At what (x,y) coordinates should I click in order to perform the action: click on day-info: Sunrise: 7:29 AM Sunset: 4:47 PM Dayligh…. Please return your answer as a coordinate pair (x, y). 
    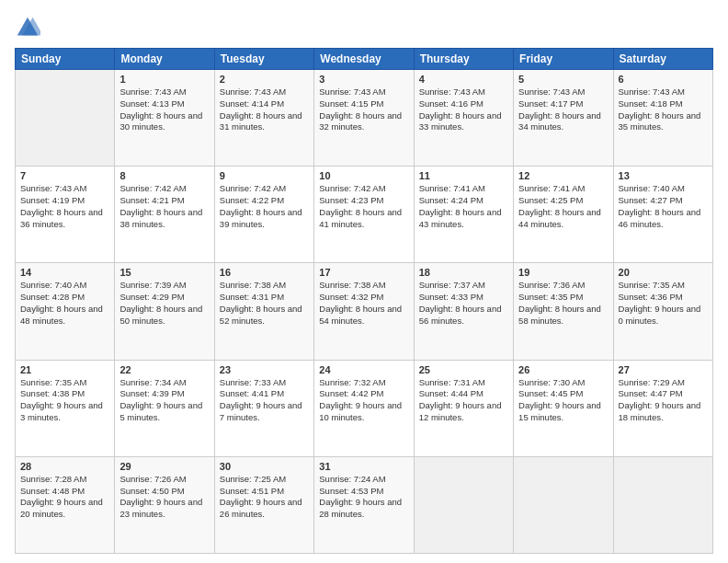
    Looking at the image, I should click on (664, 401).